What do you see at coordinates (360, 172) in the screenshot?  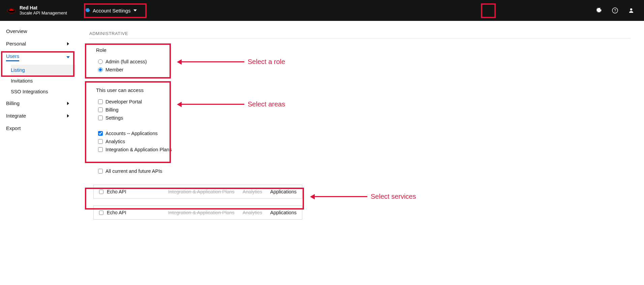 I see `all-apis-row: All current and future APIs` at bounding box center [360, 172].